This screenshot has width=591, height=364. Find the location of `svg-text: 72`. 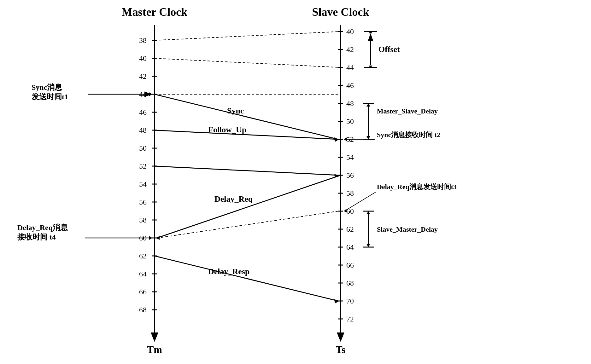

svg-text: 72 is located at coordinates (350, 319).